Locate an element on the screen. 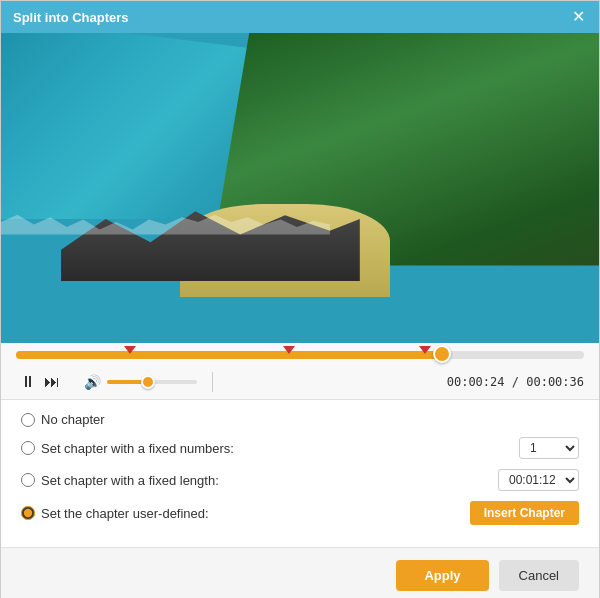 The width and height of the screenshot is (600, 598). insert-chapter-control: Insert Chapter is located at coordinates (524, 513).